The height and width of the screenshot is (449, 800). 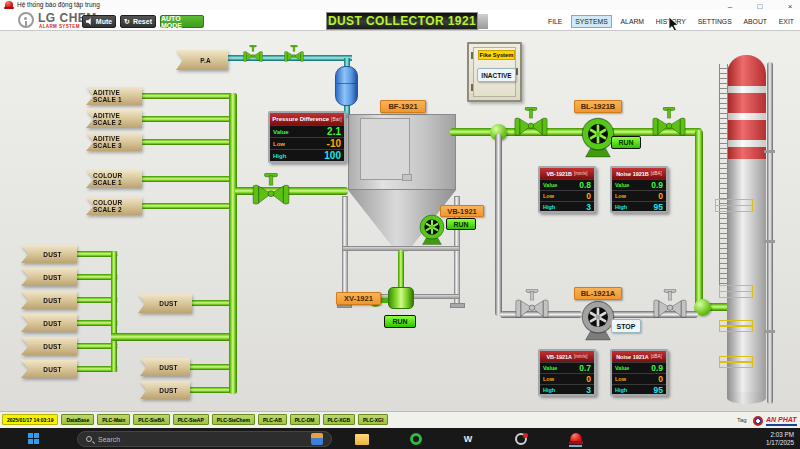 What do you see at coordinates (340, 420) in the screenshot?
I see `plc-xgb-button: PLC-XGB` at bounding box center [340, 420].